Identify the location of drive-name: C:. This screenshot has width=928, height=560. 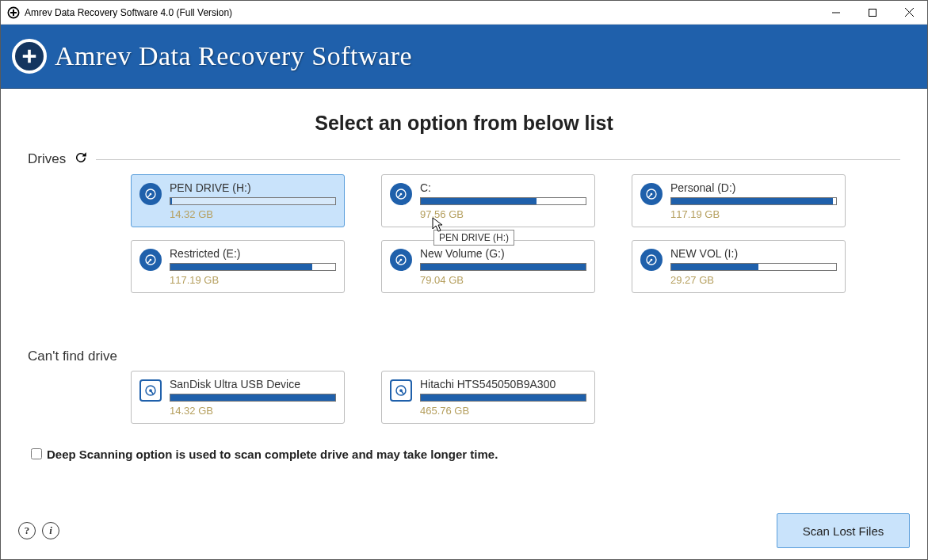
(503, 188).